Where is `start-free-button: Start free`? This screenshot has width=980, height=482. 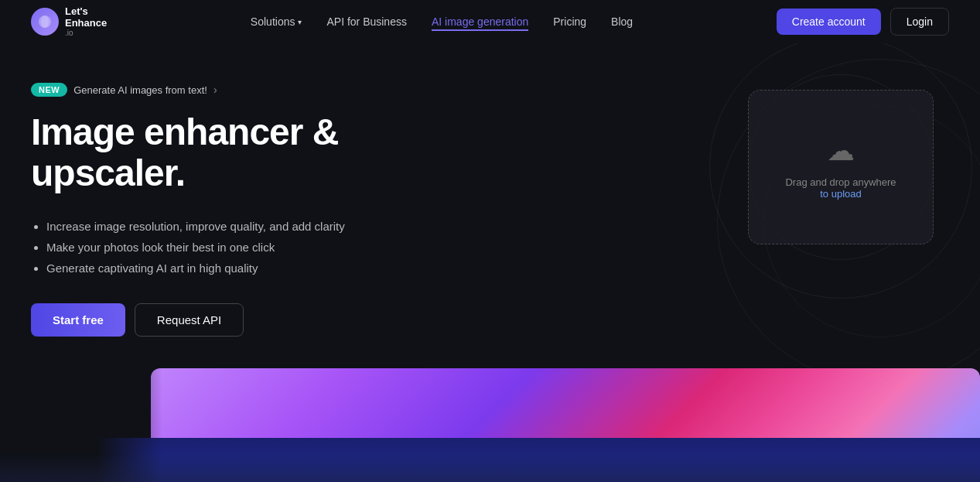
start-free-button: Start free is located at coordinates (78, 320).